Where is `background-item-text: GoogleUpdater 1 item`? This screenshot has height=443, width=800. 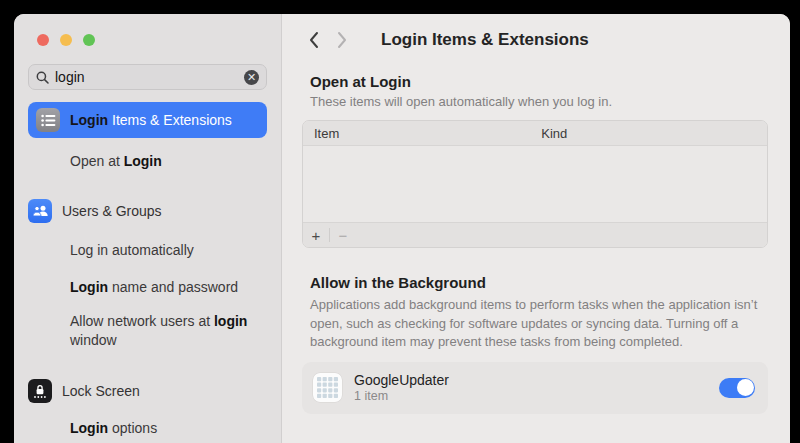 background-item-text: GoogleUpdater 1 item is located at coordinates (402, 388).